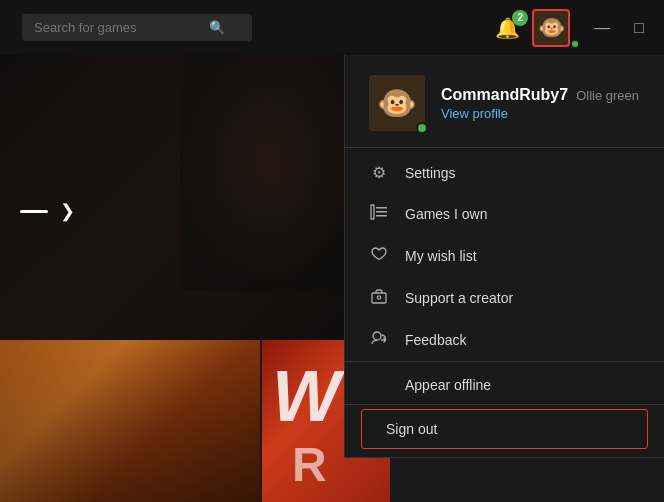  Describe the element at coordinates (552, 28) in the screenshot. I see `avatar-emoji: 🐵` at that location.